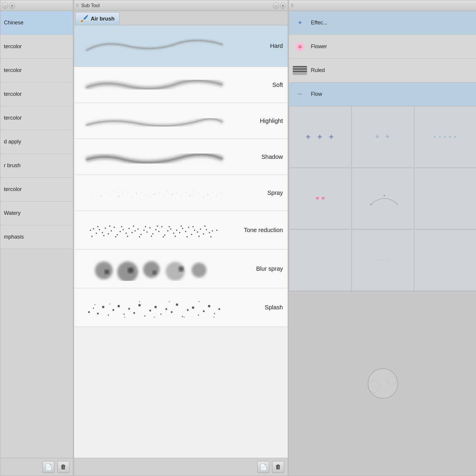  Describe the element at coordinates (37, 190) in the screenshot. I see `tool-item-watercolor5: tercolor` at that location.